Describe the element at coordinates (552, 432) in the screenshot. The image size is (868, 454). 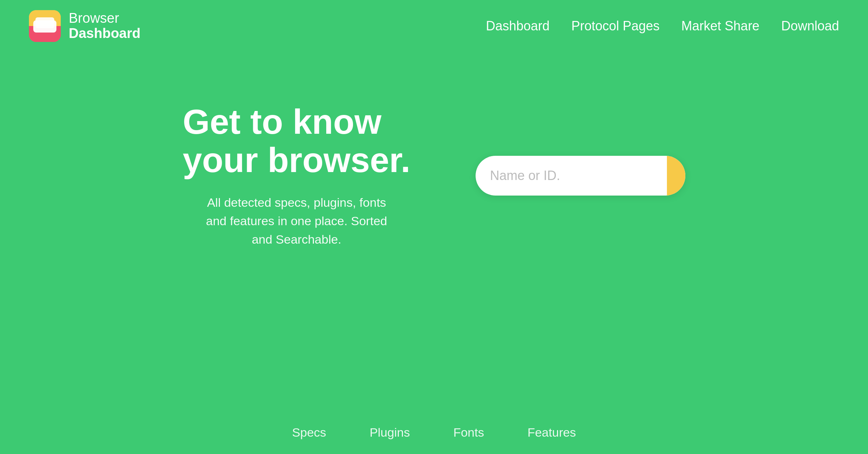
I see `footer-features: Features` at that location.